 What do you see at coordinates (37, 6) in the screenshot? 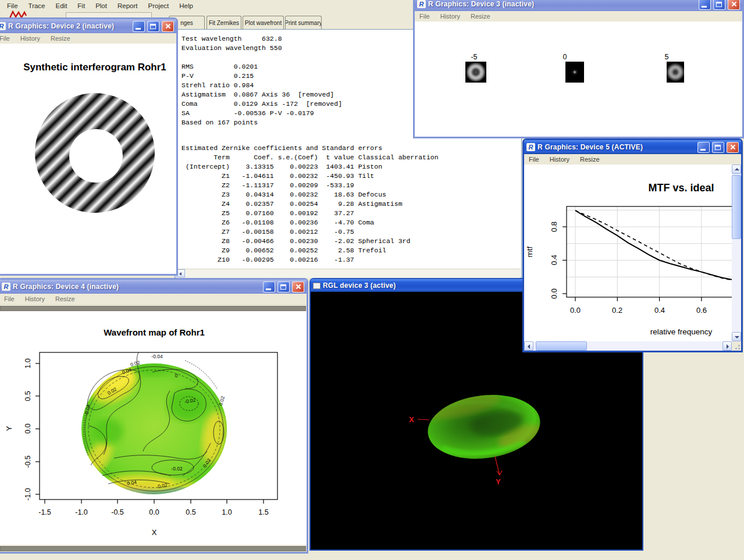
I see `menu-item-trace: Trace` at bounding box center [37, 6].